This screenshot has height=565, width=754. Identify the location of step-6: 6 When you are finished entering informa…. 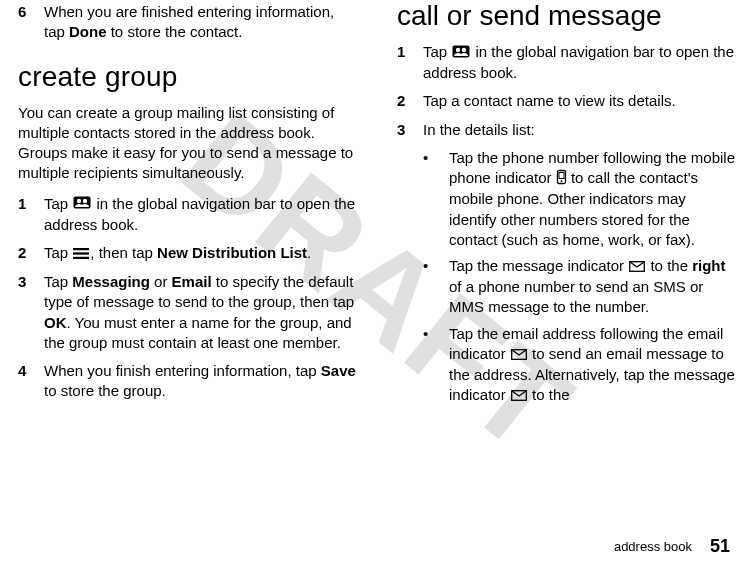
(188, 22).